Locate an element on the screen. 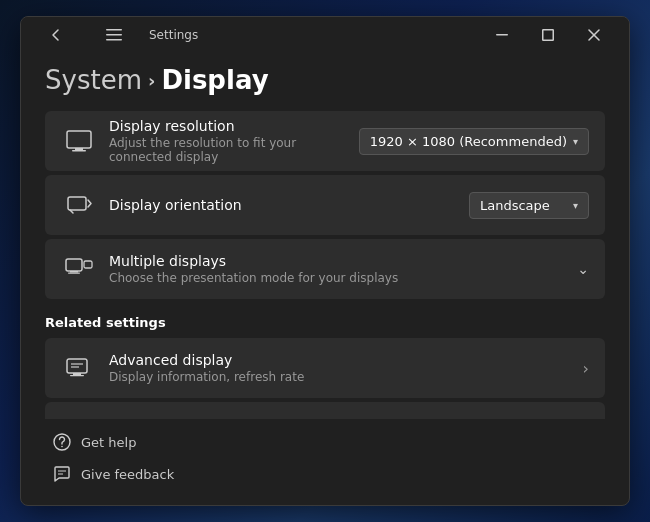 The width and height of the screenshot is (650, 522). resolution-info: Display resolution Adjust the resolution… is located at coordinates (234, 141).